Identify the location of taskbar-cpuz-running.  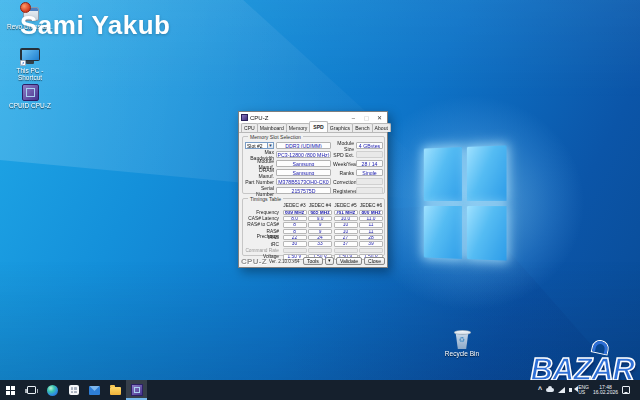
(136, 390).